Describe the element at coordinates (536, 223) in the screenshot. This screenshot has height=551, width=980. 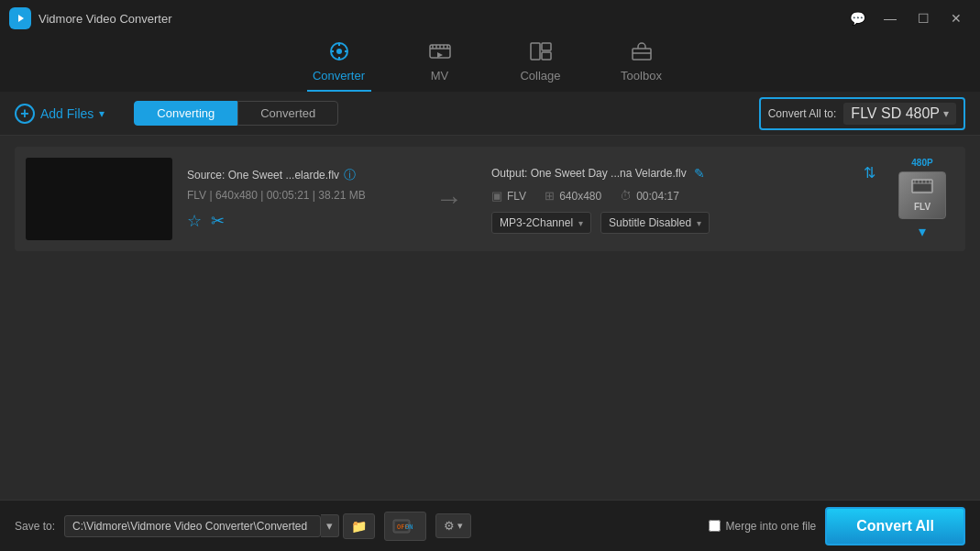
I see `audio-channel-value: MP3-2Channel` at that location.